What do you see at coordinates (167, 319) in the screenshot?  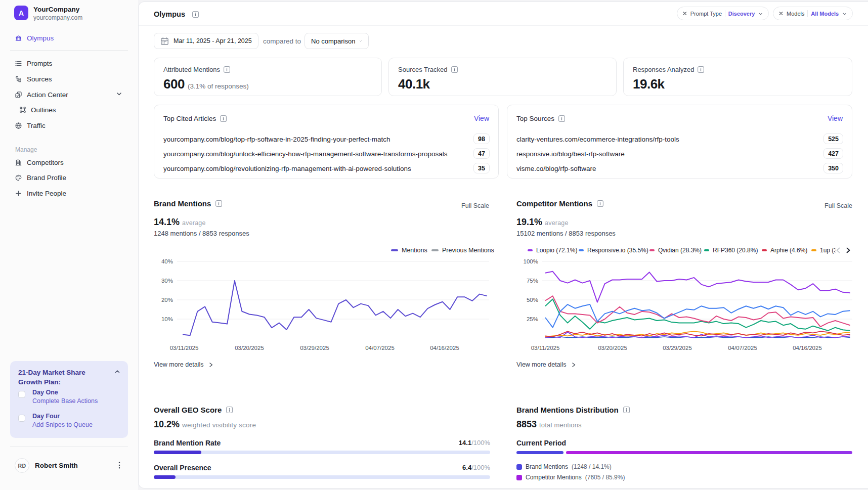 I see `svg-text: 10%` at bounding box center [167, 319].